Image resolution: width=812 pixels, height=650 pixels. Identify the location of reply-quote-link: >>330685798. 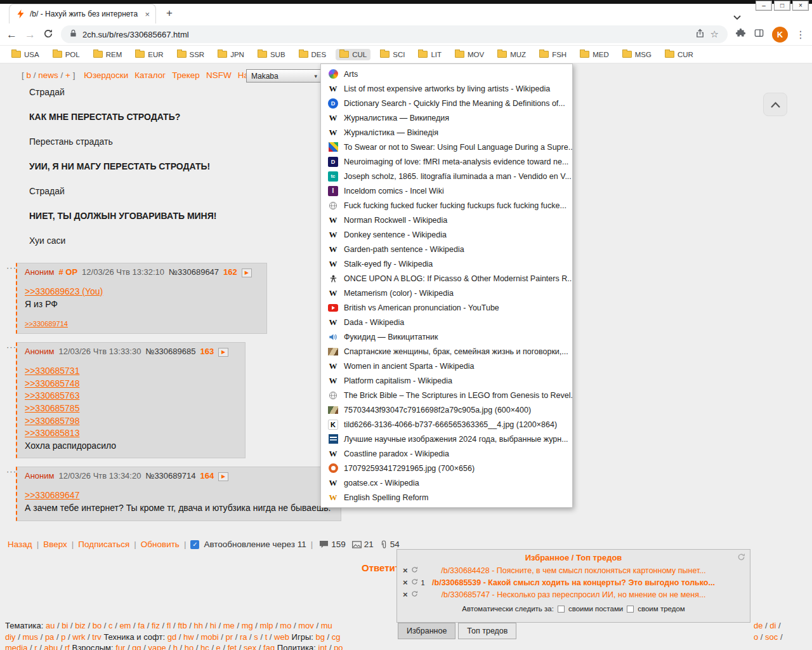
(129, 421).